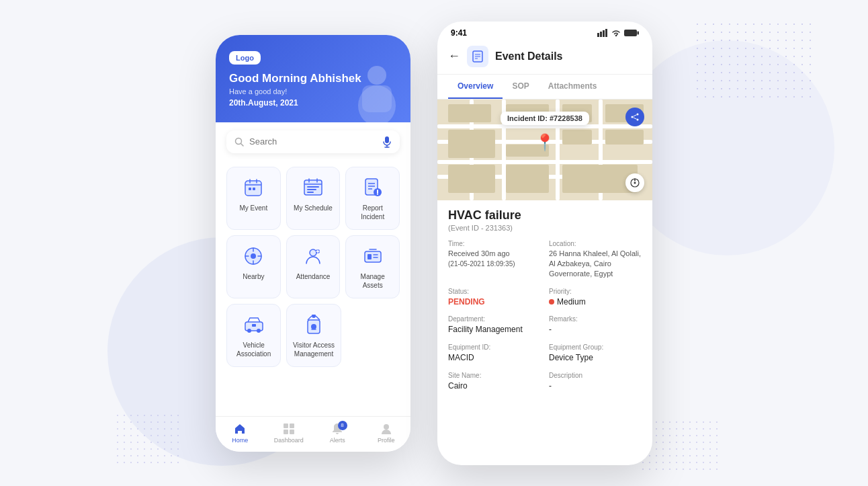  Describe the element at coordinates (254, 335) in the screenshot. I see `grid-item-vehicle: Vehicle Association` at that location.